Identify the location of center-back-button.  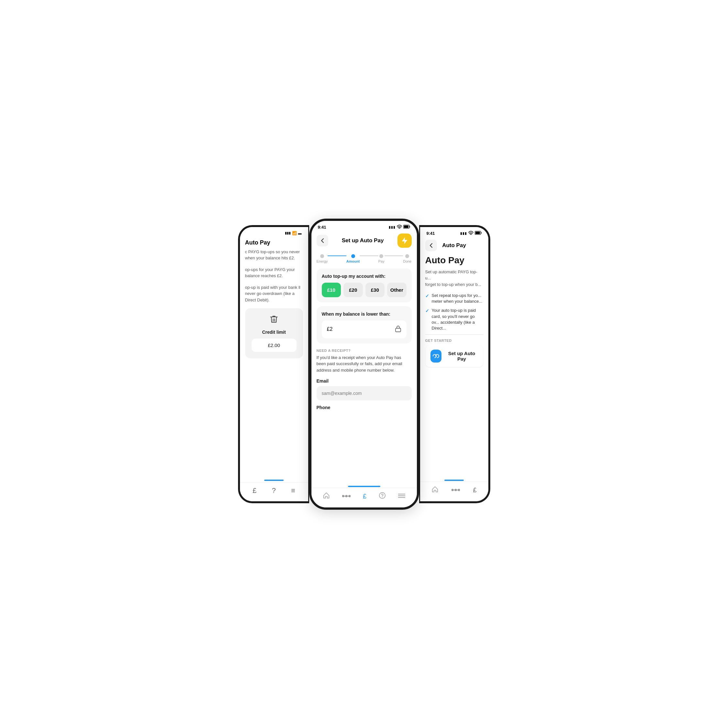
(323, 240).